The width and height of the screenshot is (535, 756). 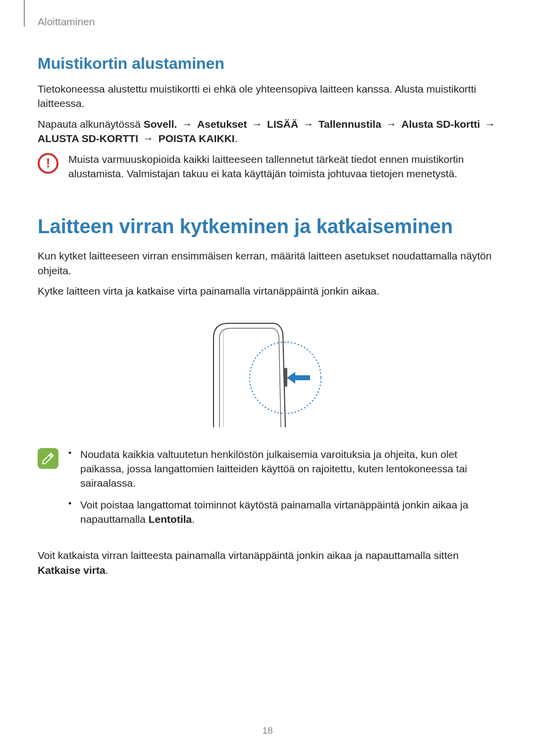 I want to click on path-settings: Asetukset, so click(x=222, y=124).